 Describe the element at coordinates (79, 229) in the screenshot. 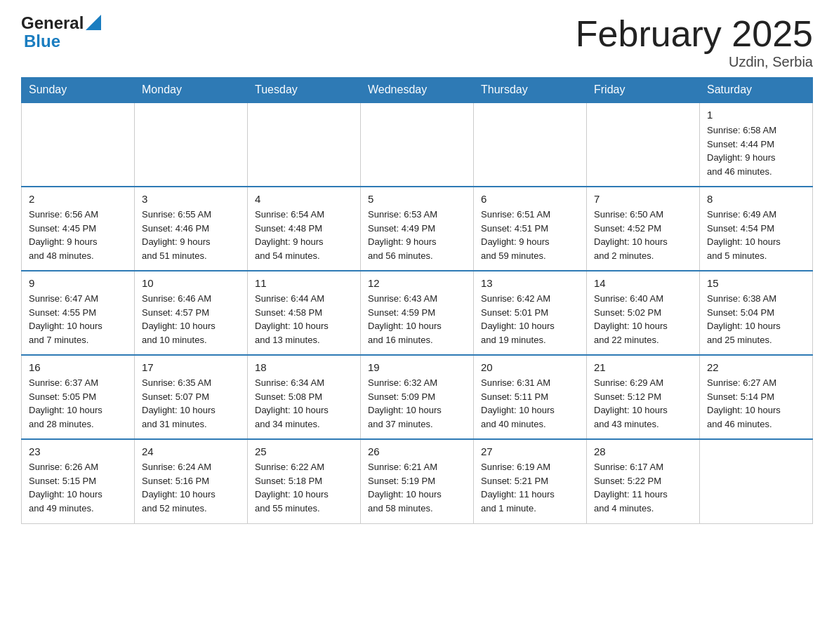

I see `calendar-cell: 2Sunrise: 6:56 AMSunset: 4:45 PMDaylight…` at that location.